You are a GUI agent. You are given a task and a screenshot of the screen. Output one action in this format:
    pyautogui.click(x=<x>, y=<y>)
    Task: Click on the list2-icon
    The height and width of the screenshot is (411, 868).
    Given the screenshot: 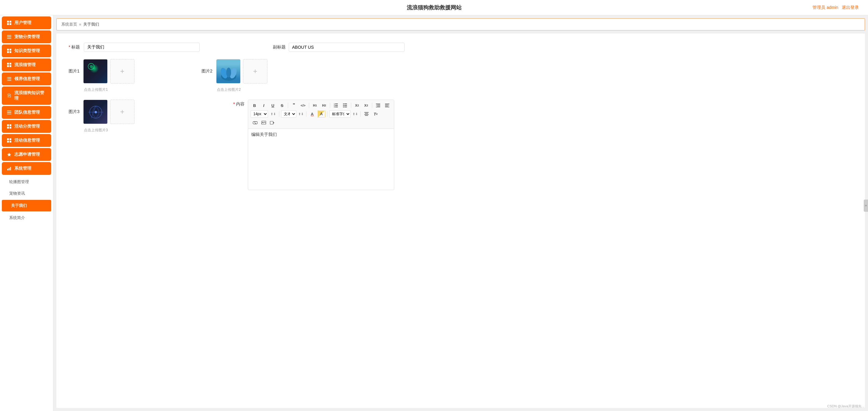 What is the action you would take?
    pyautogui.click(x=9, y=112)
    